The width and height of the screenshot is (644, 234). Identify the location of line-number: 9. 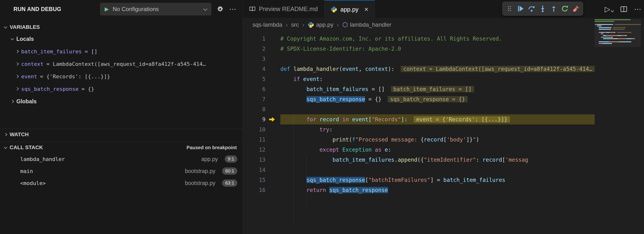
(254, 119).